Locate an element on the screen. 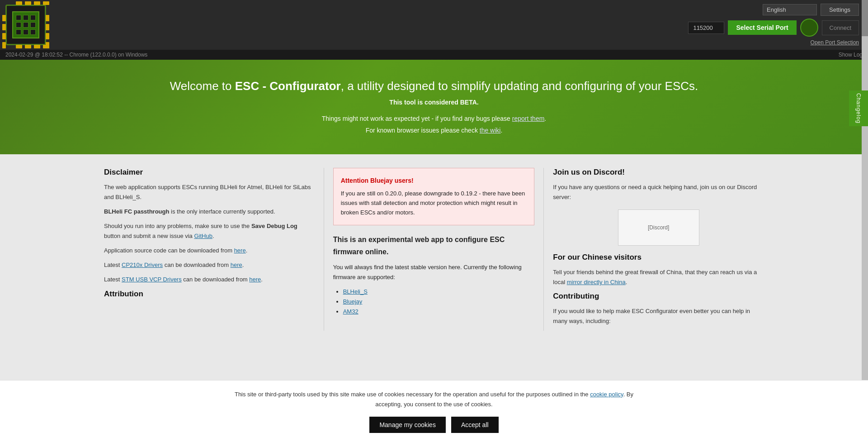 The image size is (868, 442). stm-link: STM USB VCP Drivers is located at coordinates (152, 280).